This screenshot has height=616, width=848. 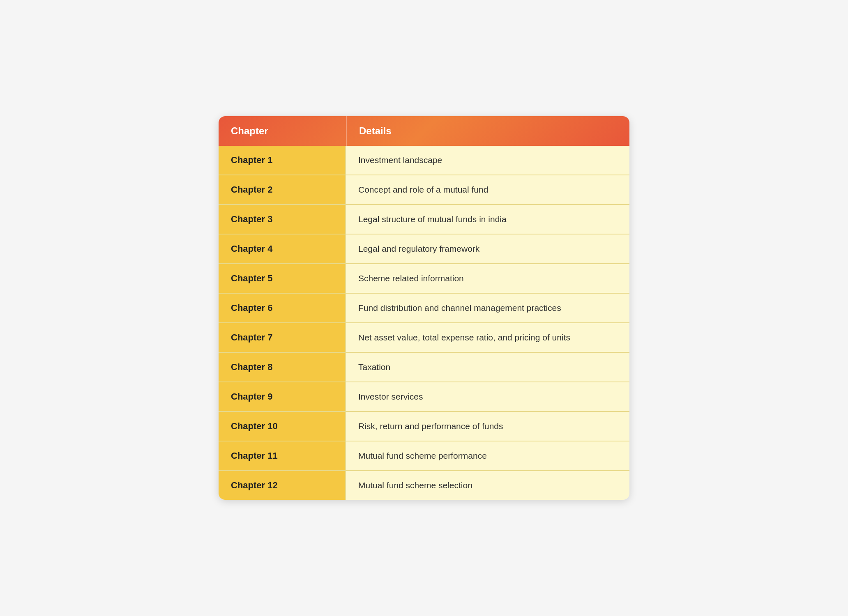 I want to click on chapter-detail-8: Taxation, so click(x=488, y=367).